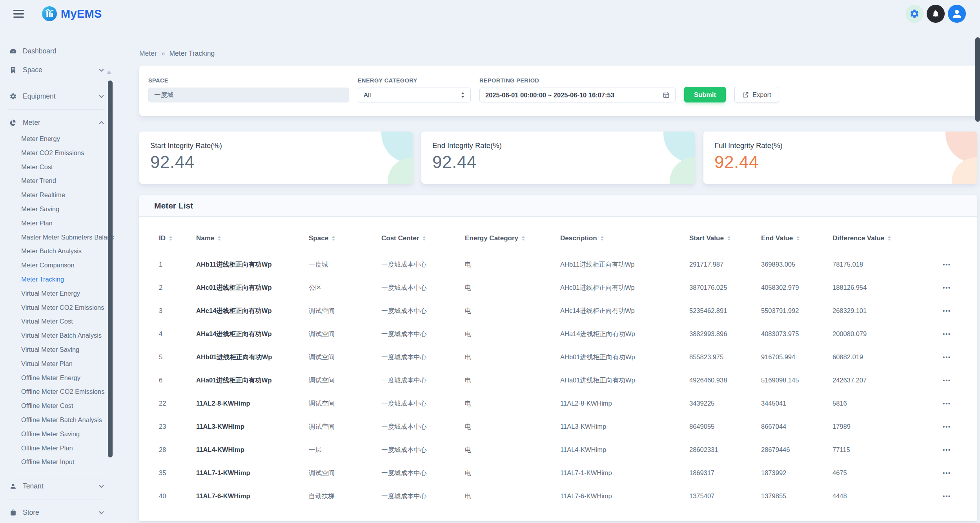 The height and width of the screenshot is (523, 980). What do you see at coordinates (620, 496) in the screenshot?
I see `cell-description: 11AL7-6-KWHimp` at bounding box center [620, 496].